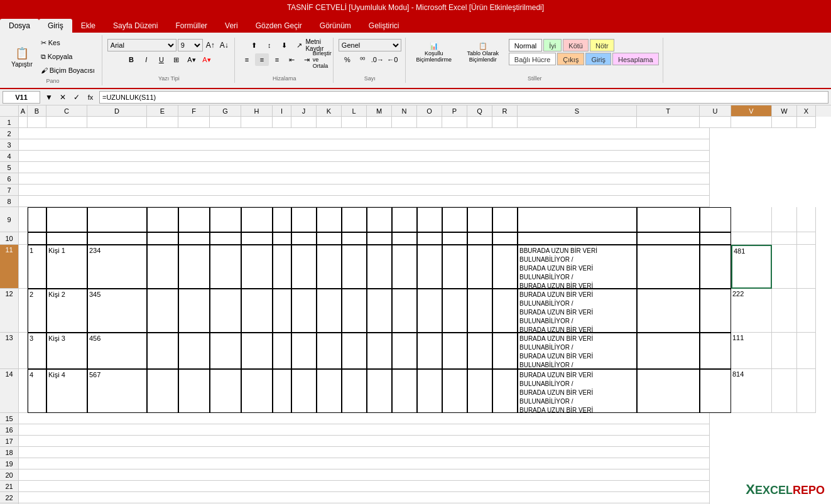 The width and height of the screenshot is (831, 504). What do you see at coordinates (257, 122) in the screenshot?
I see `cell-H1` at bounding box center [257, 122].